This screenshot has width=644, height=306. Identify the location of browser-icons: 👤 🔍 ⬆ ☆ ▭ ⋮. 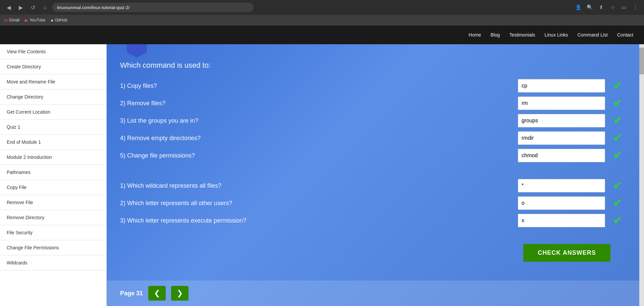
(607, 7).